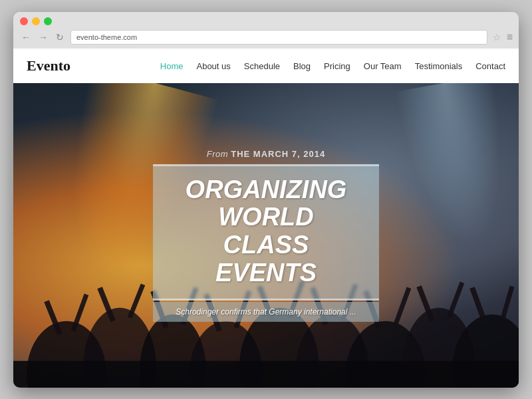  I want to click on hero-subtitle: Schrodinger confirms that Germany intern…, so click(266, 312).